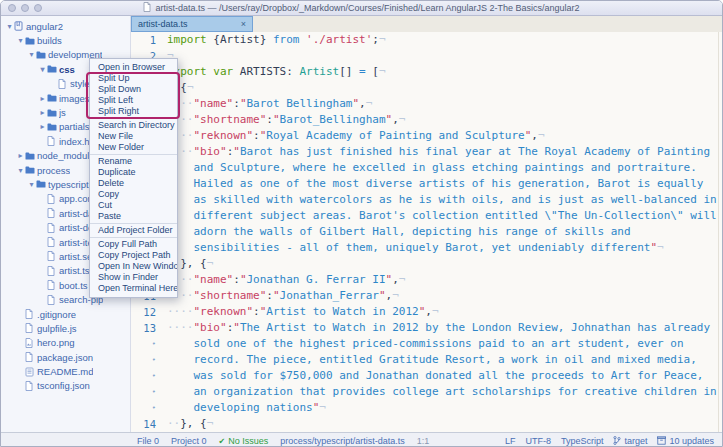 This screenshot has height=447, width=723. Describe the element at coordinates (444, 360) in the screenshot. I see `code-token: record. The piece, entitled Gratitude Re…` at that location.